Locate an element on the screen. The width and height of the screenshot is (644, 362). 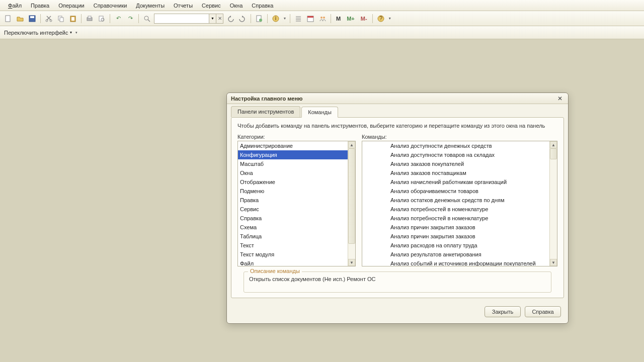
tab-commands: Команды is located at coordinates (320, 112).